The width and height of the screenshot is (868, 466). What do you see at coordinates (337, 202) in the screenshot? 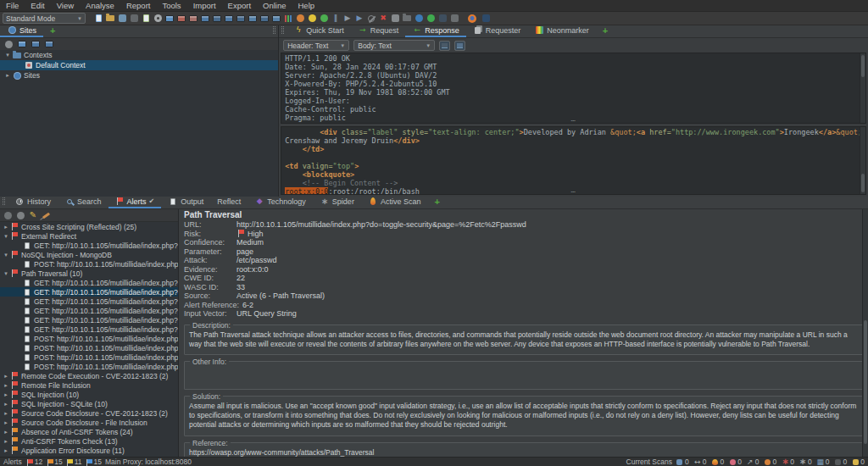
I see `tab-spider: ∗Spider` at bounding box center [337, 202].